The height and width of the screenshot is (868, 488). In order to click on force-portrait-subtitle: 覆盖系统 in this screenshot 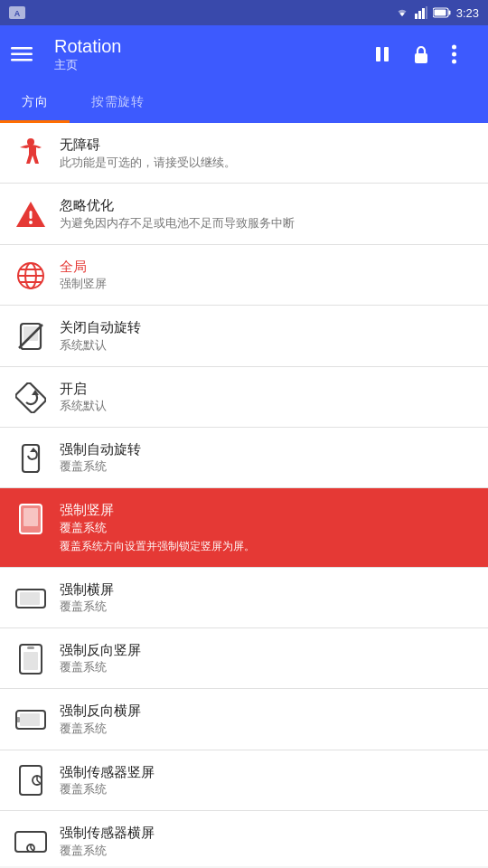, I will do `click(267, 528)`.